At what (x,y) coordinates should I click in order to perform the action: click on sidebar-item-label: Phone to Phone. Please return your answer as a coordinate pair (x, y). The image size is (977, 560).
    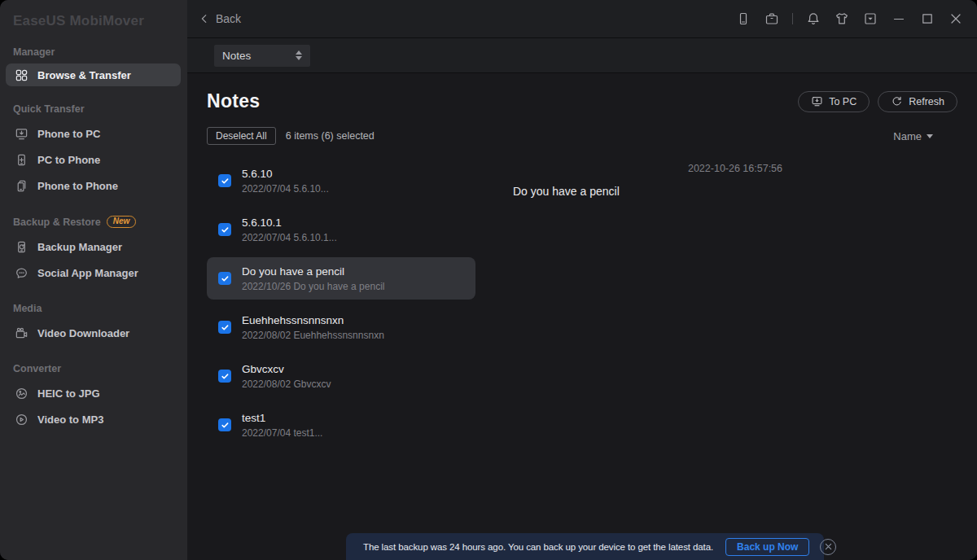
    Looking at the image, I should click on (78, 186).